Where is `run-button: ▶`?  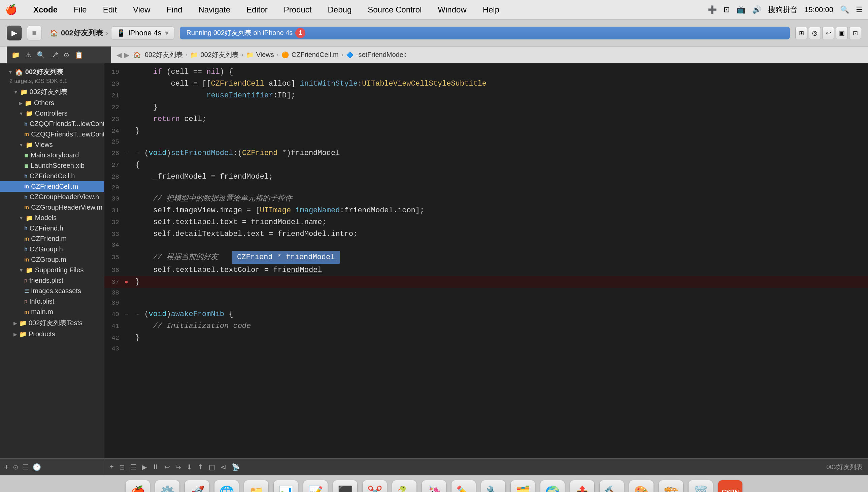
run-button: ▶ is located at coordinates (14, 33).